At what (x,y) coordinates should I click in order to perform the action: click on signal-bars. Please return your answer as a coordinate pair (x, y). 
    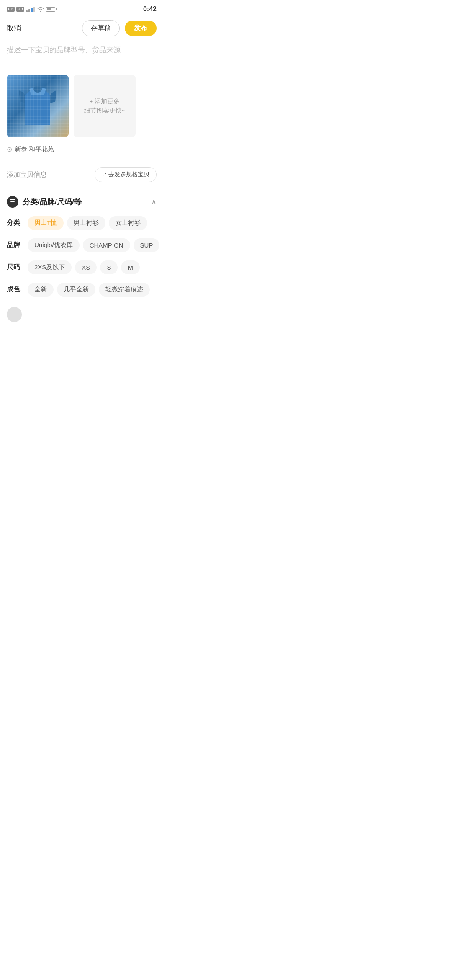
    Looking at the image, I should click on (31, 9).